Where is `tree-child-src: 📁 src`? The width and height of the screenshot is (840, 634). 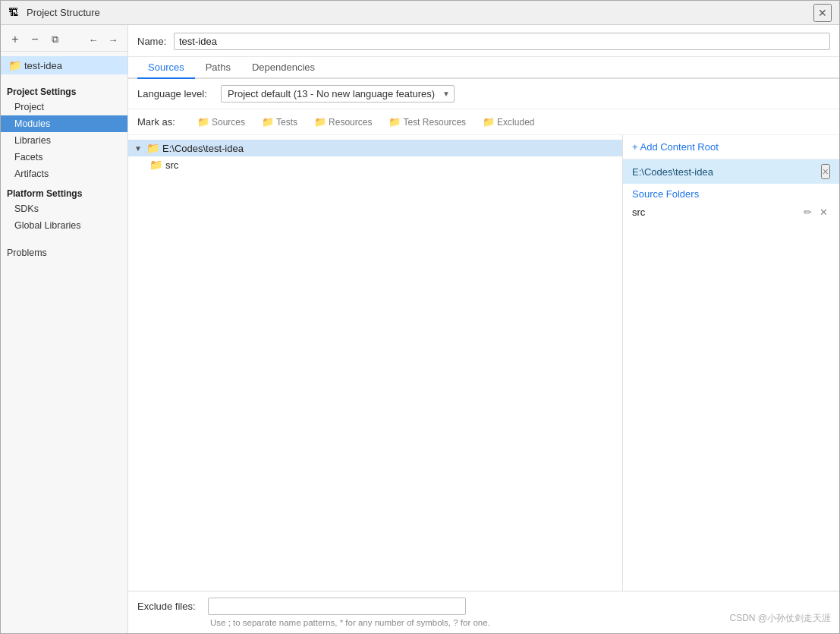 tree-child-src: 📁 src is located at coordinates (375, 165).